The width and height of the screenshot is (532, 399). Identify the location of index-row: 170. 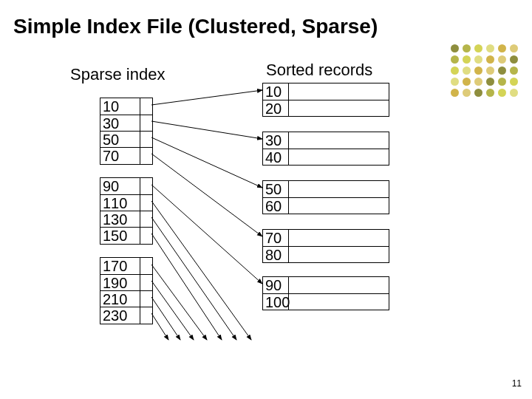
(126, 266).